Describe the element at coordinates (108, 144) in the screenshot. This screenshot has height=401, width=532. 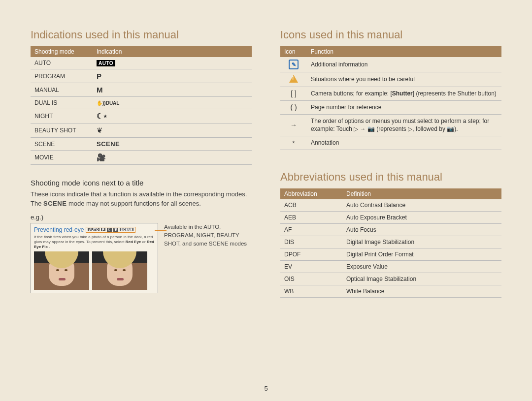
I see `indication-scene-icon: SCENE` at that location.